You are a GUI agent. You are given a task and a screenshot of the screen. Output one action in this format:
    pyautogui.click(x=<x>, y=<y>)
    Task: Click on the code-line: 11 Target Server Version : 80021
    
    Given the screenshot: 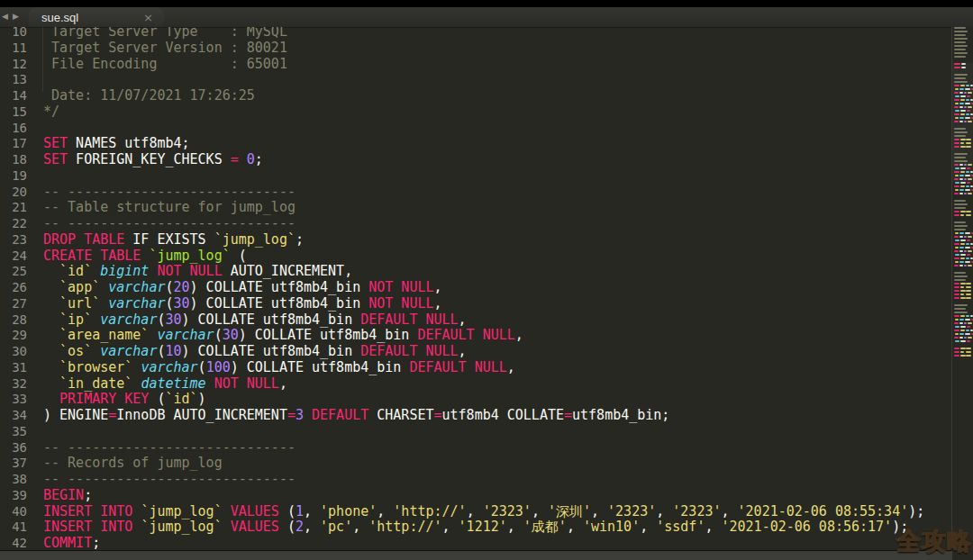 What is the action you would take?
    pyautogui.click(x=476, y=49)
    